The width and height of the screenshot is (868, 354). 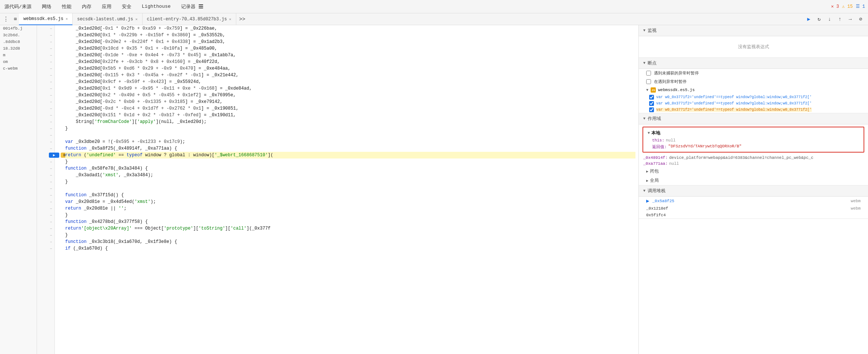 What do you see at coordinates (59, 155) in the screenshot?
I see `bp-slot-20: ▶ ⏸` at bounding box center [59, 155].